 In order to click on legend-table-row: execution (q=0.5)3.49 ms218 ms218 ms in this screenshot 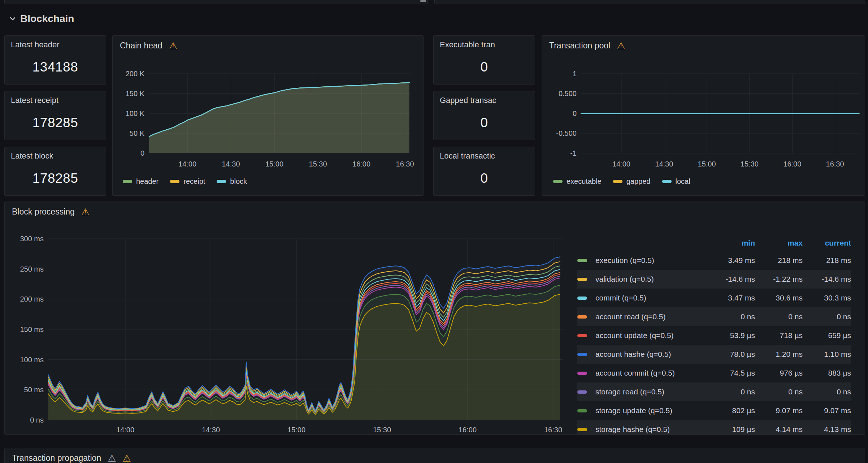, I will do `click(714, 260)`.